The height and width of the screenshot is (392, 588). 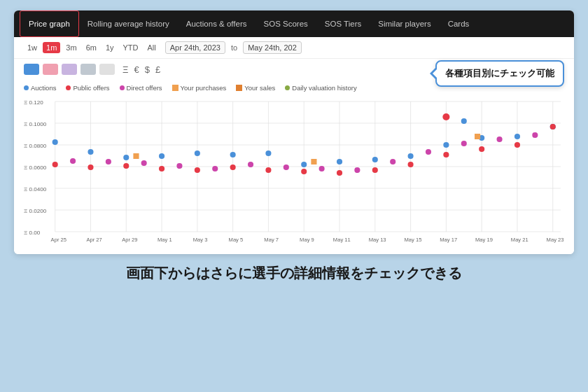 What do you see at coordinates (158, 70) in the screenshot?
I see `pound-icon: £` at bounding box center [158, 70].